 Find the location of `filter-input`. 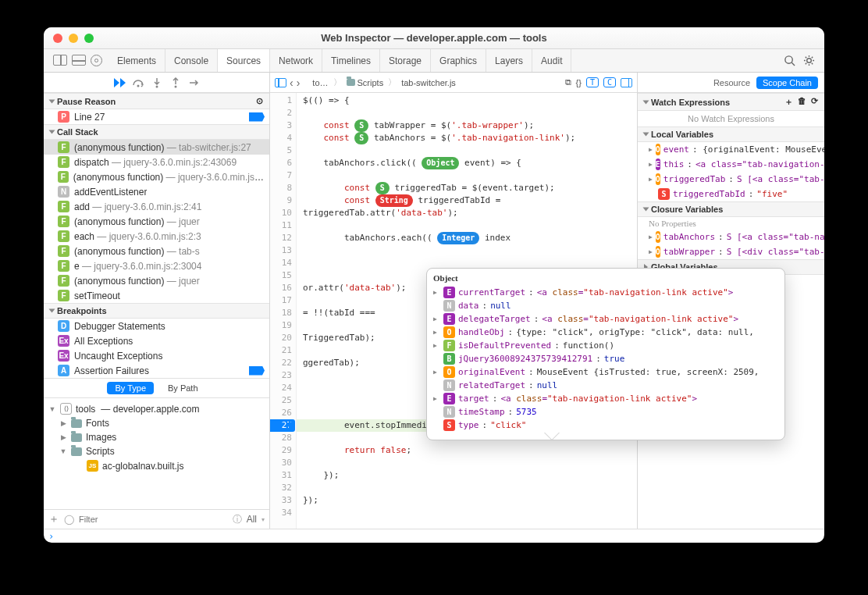

filter-input is located at coordinates (153, 519).